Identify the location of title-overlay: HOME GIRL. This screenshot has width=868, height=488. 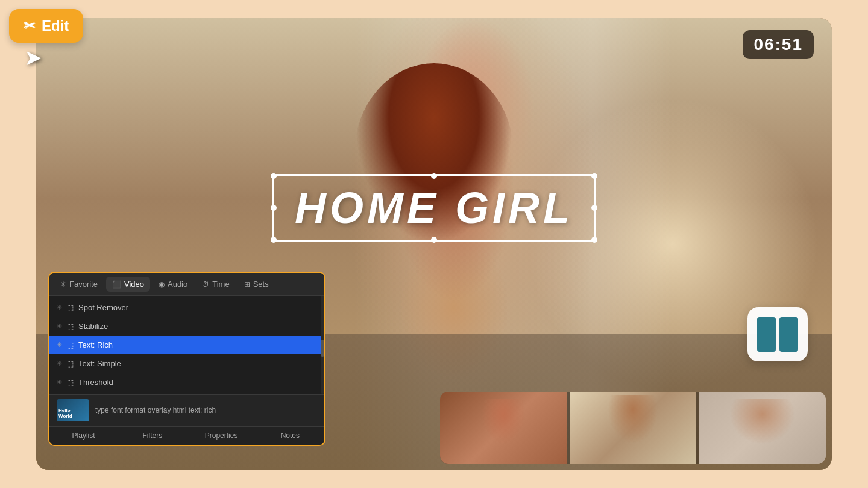
(434, 208).